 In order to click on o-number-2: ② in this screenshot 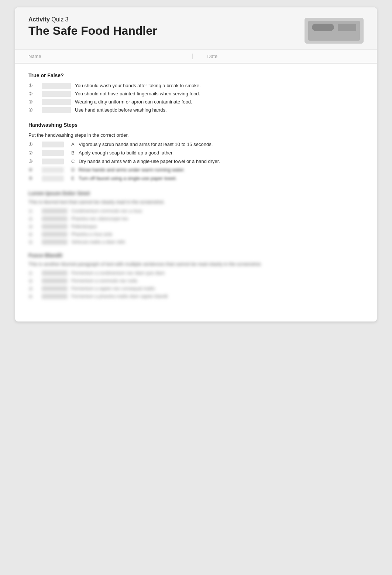, I will do `click(35, 153)`.